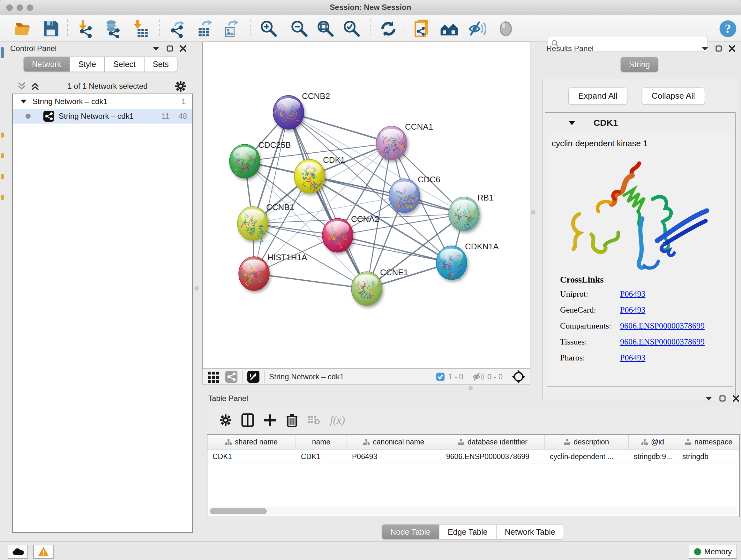  Describe the element at coordinates (639, 64) in the screenshot. I see `tab-string: String` at that location.